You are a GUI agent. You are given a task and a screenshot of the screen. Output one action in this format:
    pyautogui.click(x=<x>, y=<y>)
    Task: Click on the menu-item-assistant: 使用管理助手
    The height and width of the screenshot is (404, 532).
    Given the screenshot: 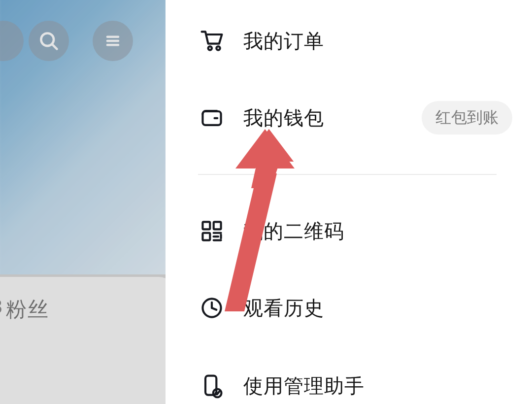 What is the action you would take?
    pyautogui.click(x=355, y=386)
    